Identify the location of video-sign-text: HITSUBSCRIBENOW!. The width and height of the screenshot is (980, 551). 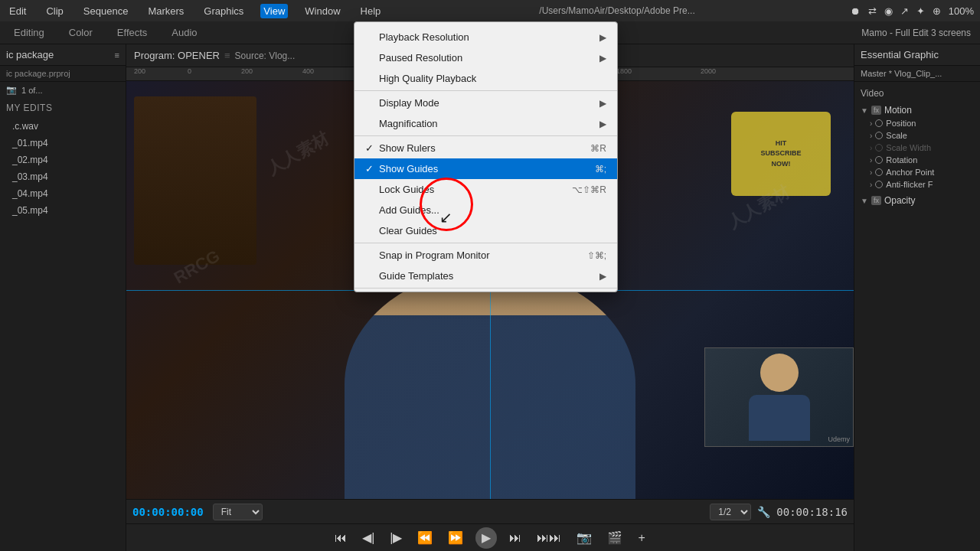
(781, 155).